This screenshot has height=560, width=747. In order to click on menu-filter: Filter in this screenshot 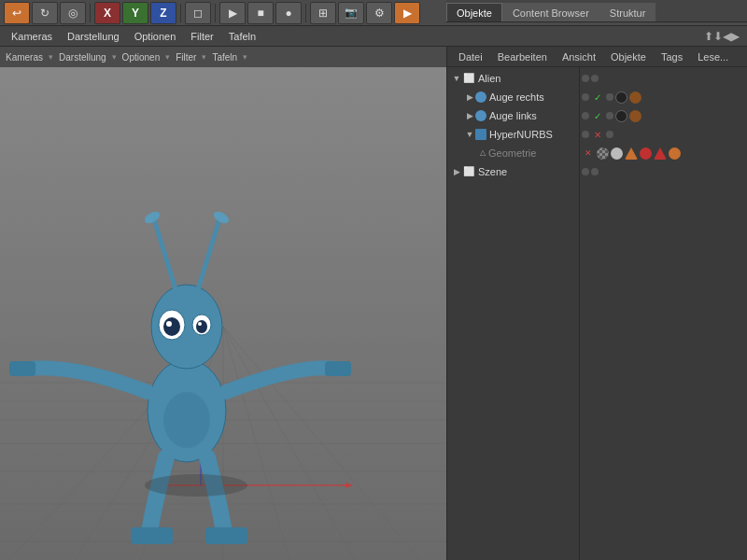, I will do `click(202, 36)`.